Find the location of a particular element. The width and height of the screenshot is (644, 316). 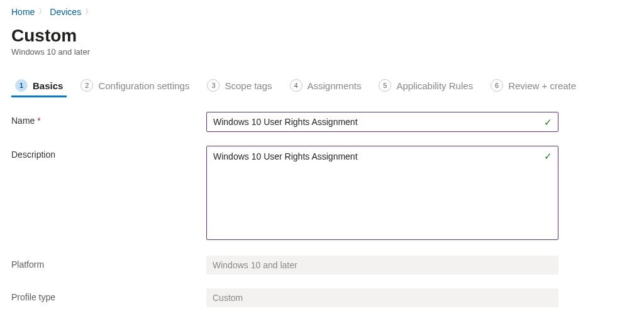

row-name: Name* ✓ is located at coordinates (322, 122).